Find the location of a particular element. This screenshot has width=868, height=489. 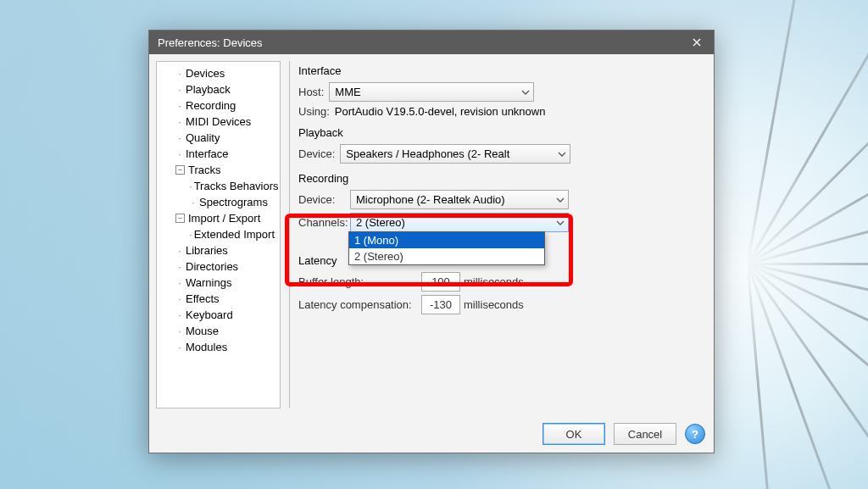

tree-item-label: Interface is located at coordinates (207, 154).